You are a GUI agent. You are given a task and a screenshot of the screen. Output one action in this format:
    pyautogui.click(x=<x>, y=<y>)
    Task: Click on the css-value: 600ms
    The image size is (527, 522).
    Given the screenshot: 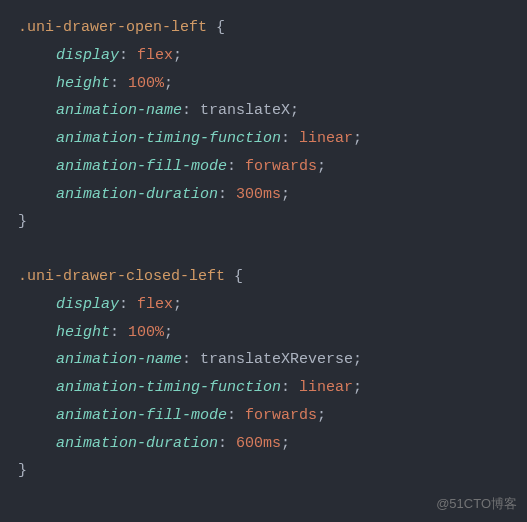 What is the action you would take?
    pyautogui.click(x=258, y=444)
    